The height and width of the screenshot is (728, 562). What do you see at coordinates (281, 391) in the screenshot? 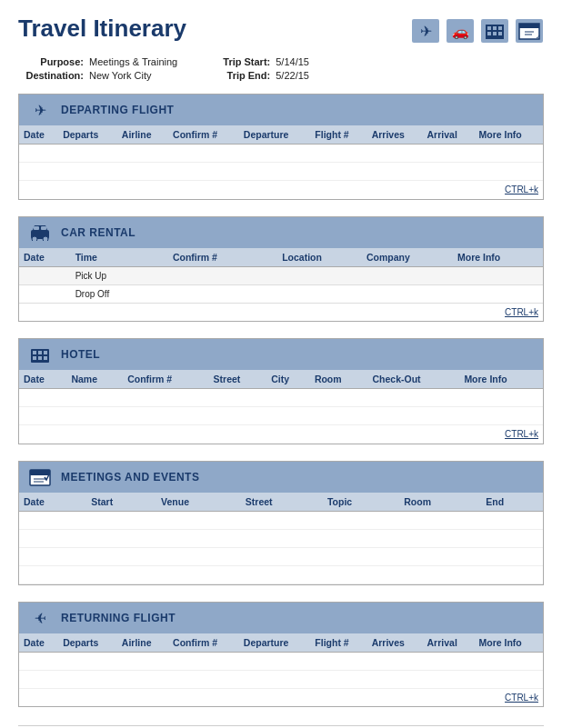
I see `hotel-section: HOTEL Date Name Confirm # Street City Ro…` at bounding box center [281, 391].